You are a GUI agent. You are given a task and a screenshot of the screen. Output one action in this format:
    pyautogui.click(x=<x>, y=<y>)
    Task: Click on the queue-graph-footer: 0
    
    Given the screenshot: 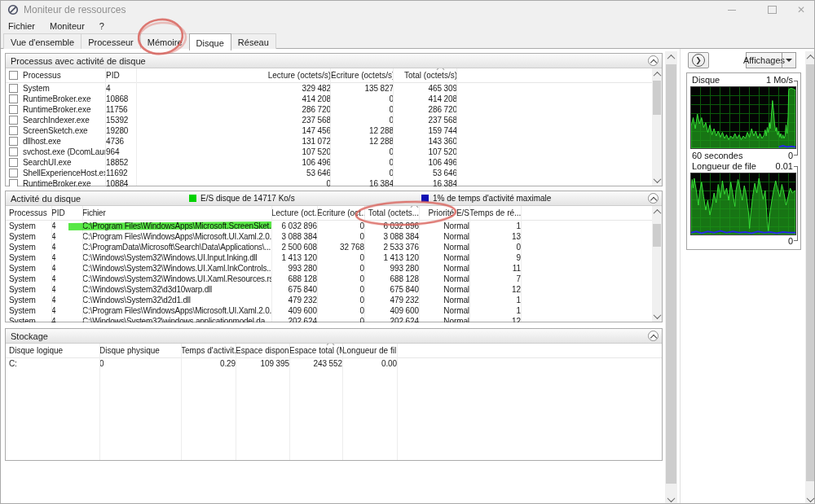 What is the action you would take?
    pyautogui.click(x=742, y=241)
    